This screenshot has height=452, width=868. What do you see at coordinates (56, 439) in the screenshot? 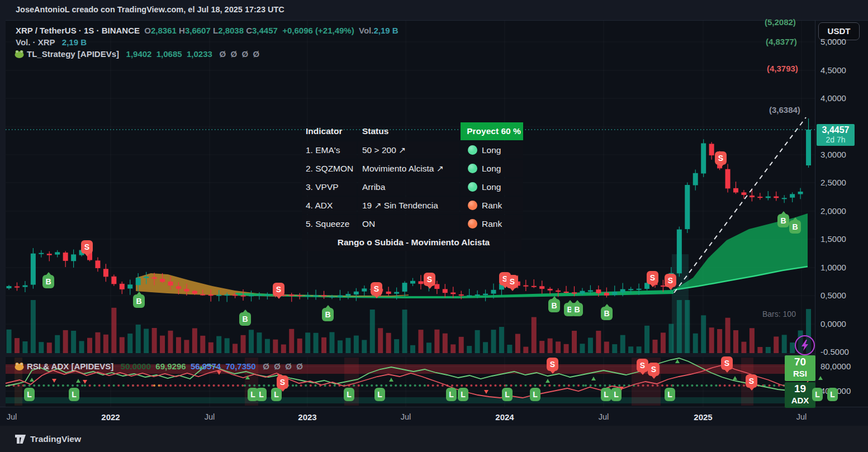
I see `tradingview-logo-text: TradingView` at bounding box center [56, 439].